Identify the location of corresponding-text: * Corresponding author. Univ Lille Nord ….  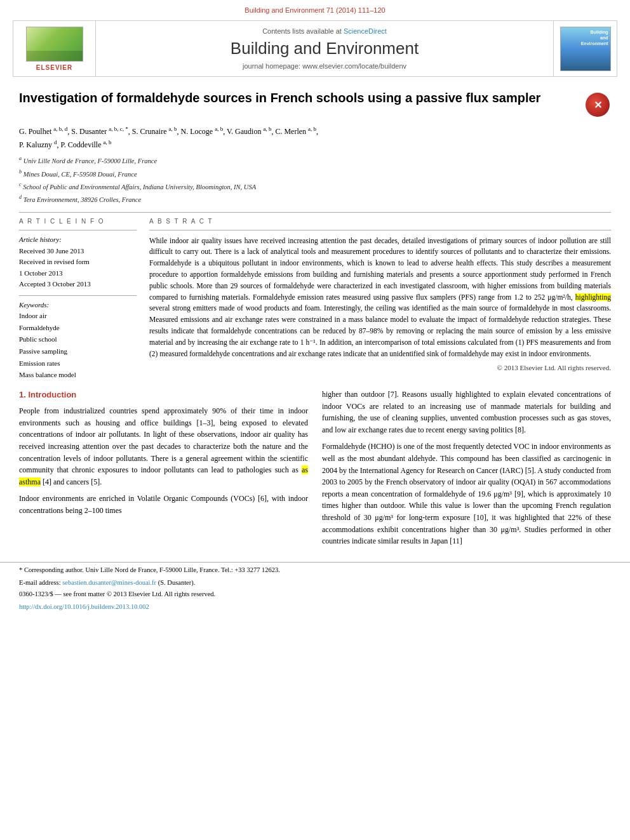
(150, 570).